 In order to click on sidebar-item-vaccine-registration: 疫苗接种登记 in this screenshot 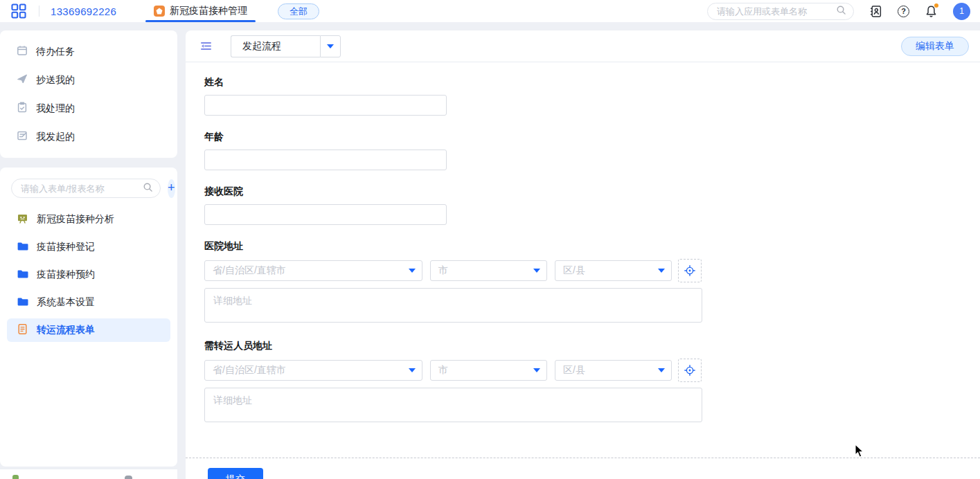, I will do `click(89, 247)`.